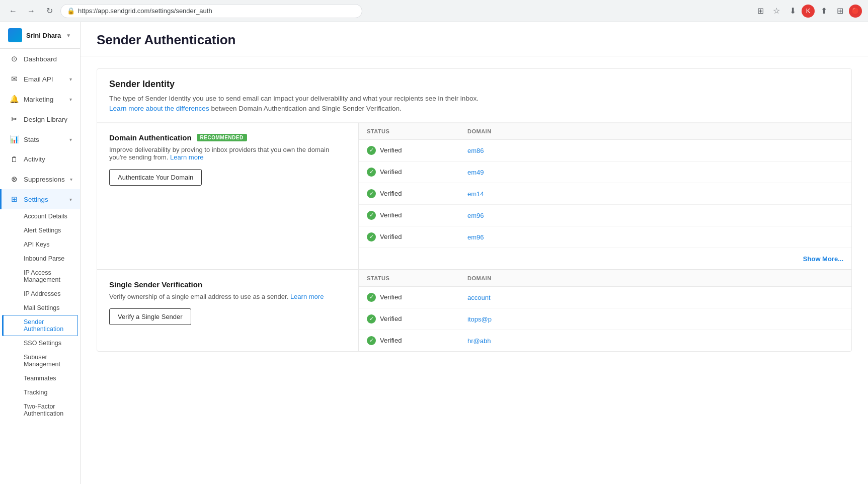 This screenshot has width=868, height=484. Describe the element at coordinates (44, 179) in the screenshot. I see `nav-label-suppressions: Suppressions` at that location.